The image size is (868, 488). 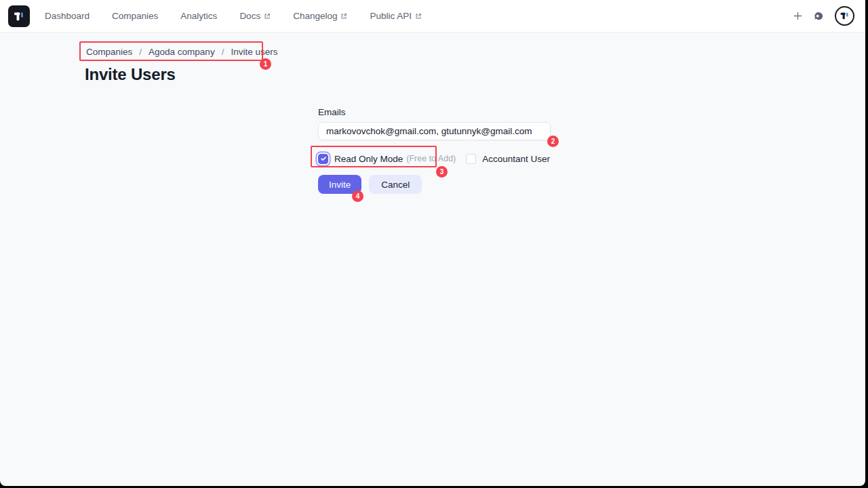 What do you see at coordinates (471, 159) in the screenshot?
I see `accountant-user-checkbox` at bounding box center [471, 159].